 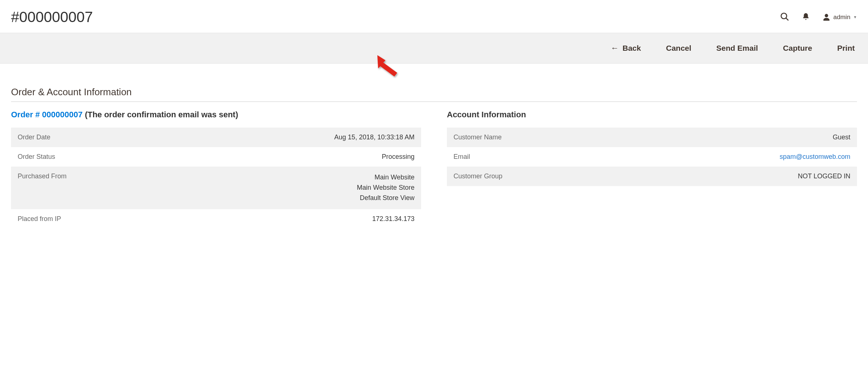 What do you see at coordinates (679, 48) in the screenshot?
I see `cancel-button-label: Cancel` at bounding box center [679, 48].